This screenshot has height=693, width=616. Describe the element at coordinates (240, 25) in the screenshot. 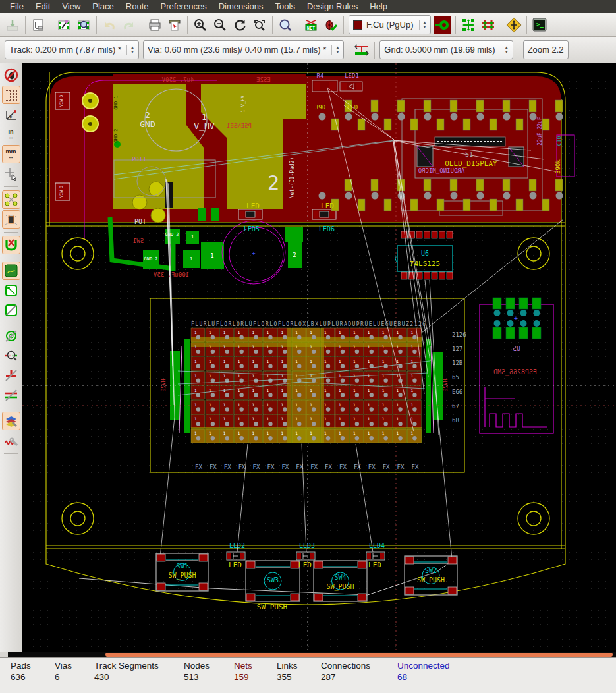

I see `redraw-button` at that location.